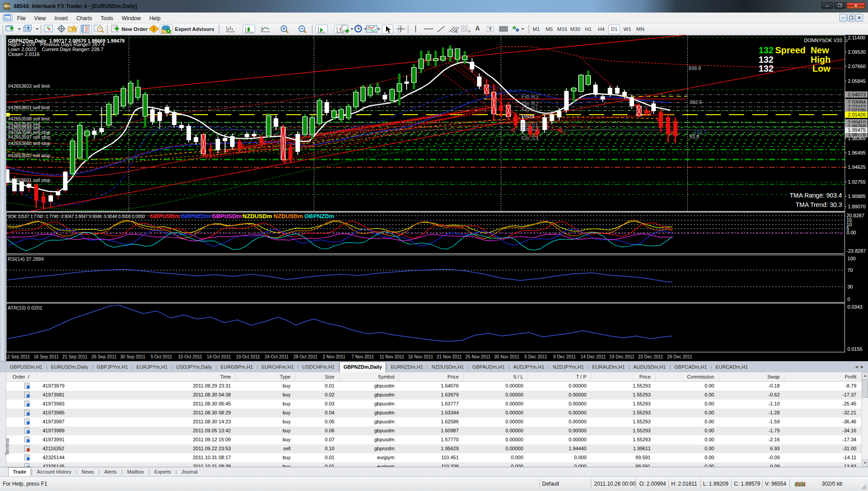 This screenshot has width=868, height=491. What do you see at coordinates (29, 180) in the screenshot?
I see `svg-text: #42653601 sell stop` at bounding box center [29, 180].